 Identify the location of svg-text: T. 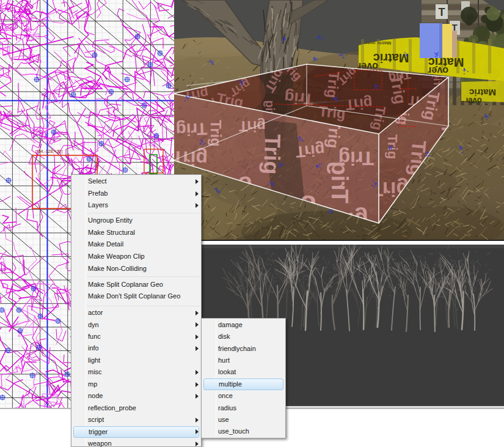
(442, 12).